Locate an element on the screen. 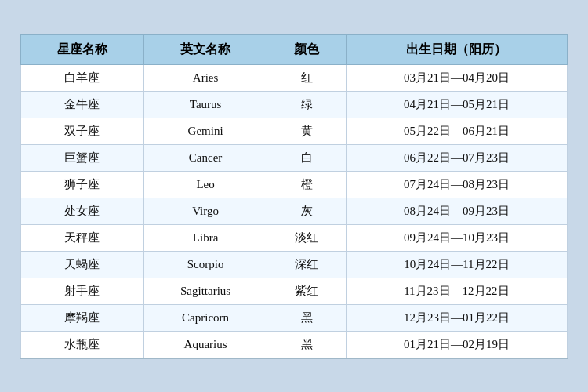 The image size is (588, 392). cell-chinese-name: 处女座 is located at coordinates (83, 211).